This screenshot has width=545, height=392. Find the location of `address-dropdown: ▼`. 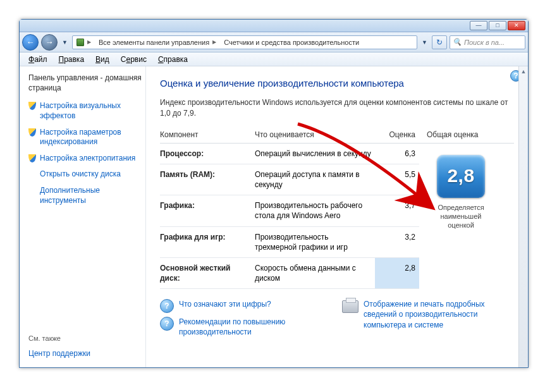

address-dropdown: ▼ is located at coordinates (425, 42).